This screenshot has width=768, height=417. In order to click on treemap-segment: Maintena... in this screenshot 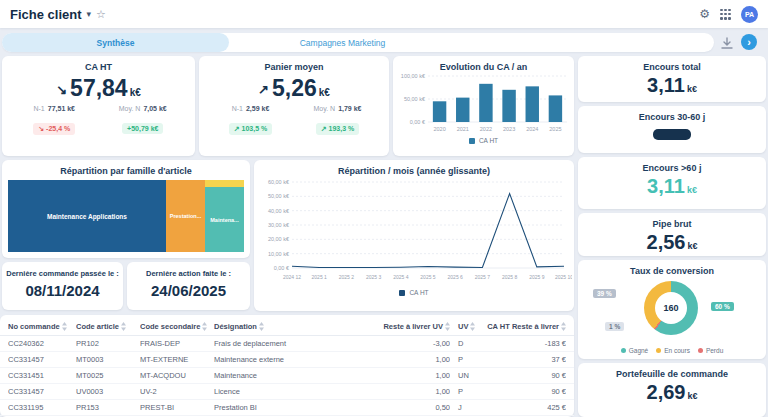, I will do `click(224, 220)`.